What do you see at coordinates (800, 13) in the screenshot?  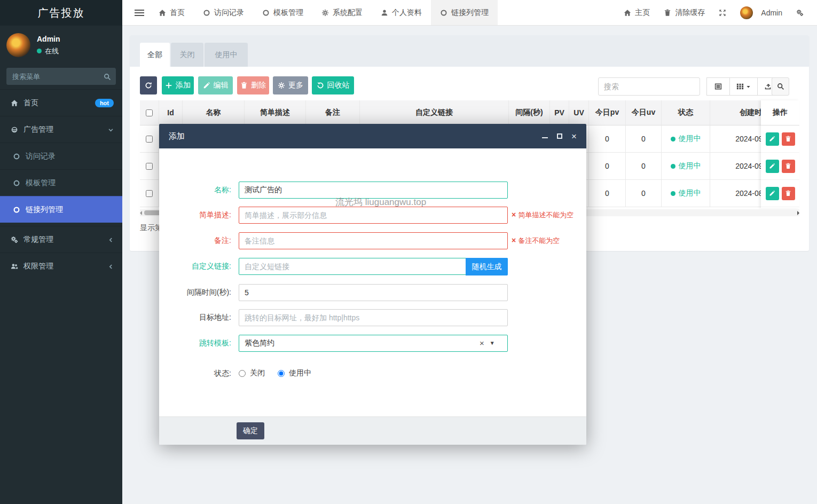 I see `settings-button` at bounding box center [800, 13].